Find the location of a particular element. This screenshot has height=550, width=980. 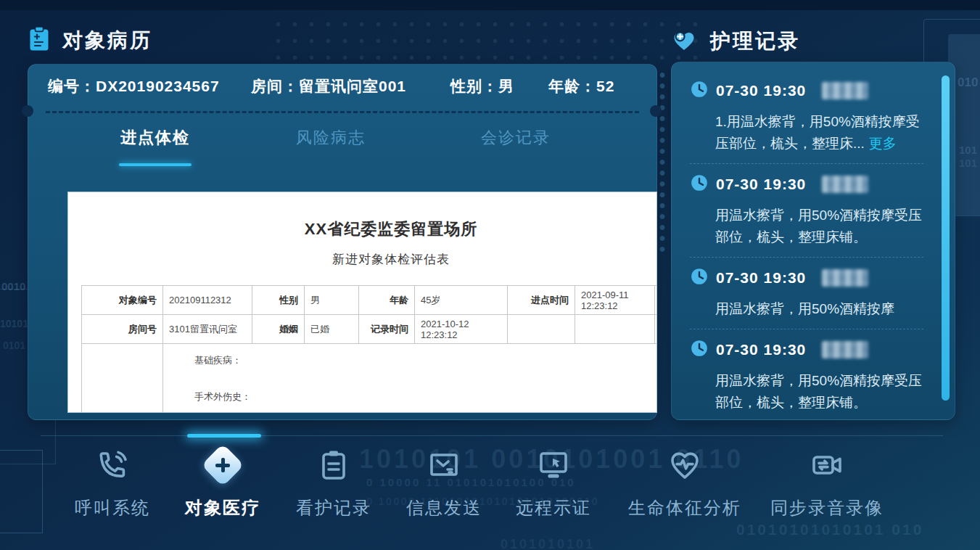

cell-label: 年龄 is located at coordinates (387, 300).